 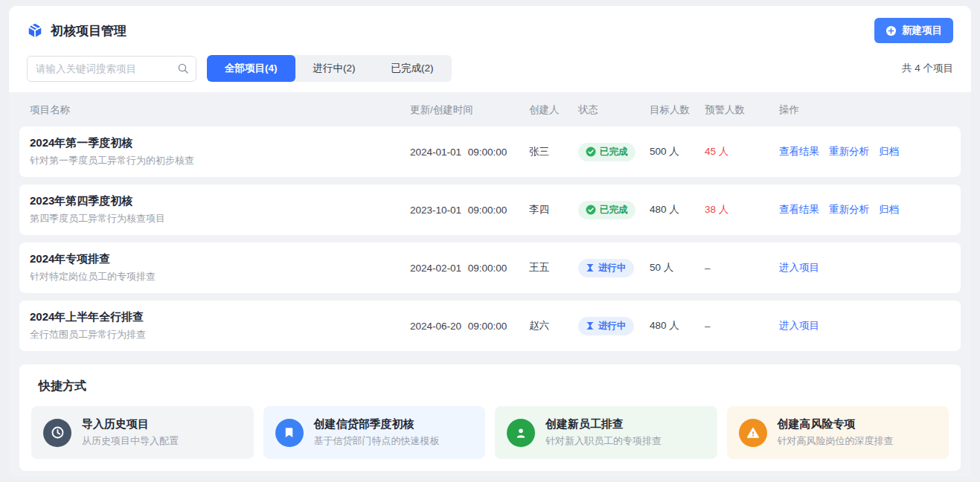 What do you see at coordinates (470, 268) in the screenshot?
I see `project-time: 2024-02-01 09:00:00` at bounding box center [470, 268].